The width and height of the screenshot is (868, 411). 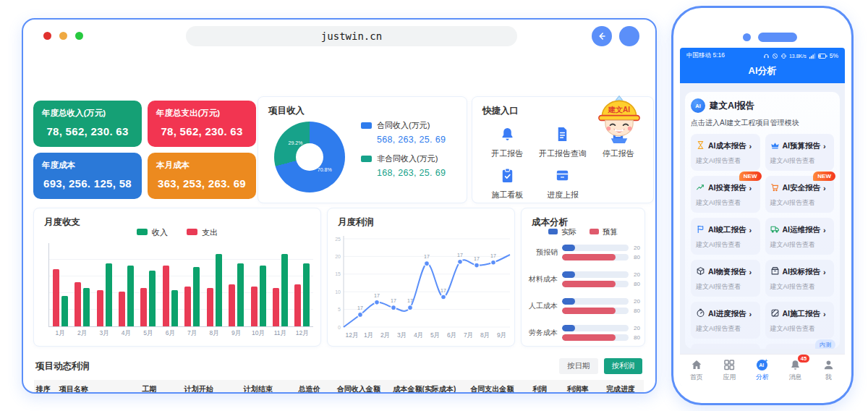 I want to click on nav-item-我: 我, so click(x=828, y=370).